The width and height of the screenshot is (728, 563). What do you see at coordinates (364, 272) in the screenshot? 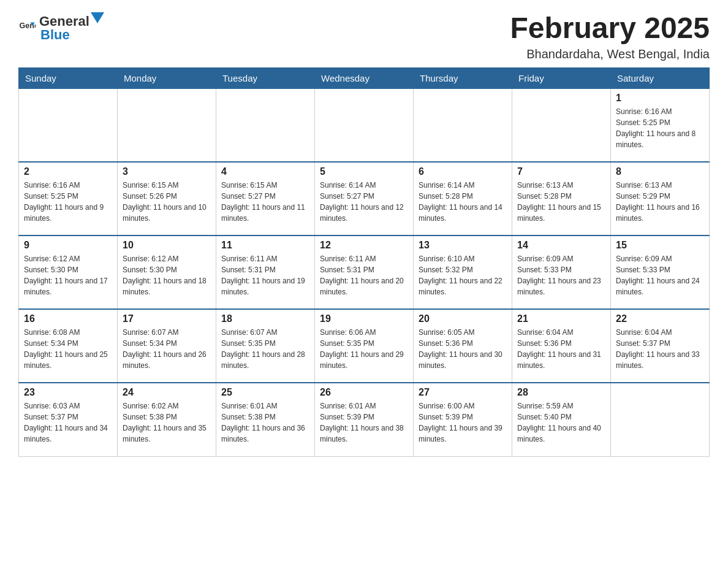
I see `calendar-cell: 12Sunrise: 6:11 AM Sunset: 5:31 PM Dayli…` at bounding box center [364, 272].